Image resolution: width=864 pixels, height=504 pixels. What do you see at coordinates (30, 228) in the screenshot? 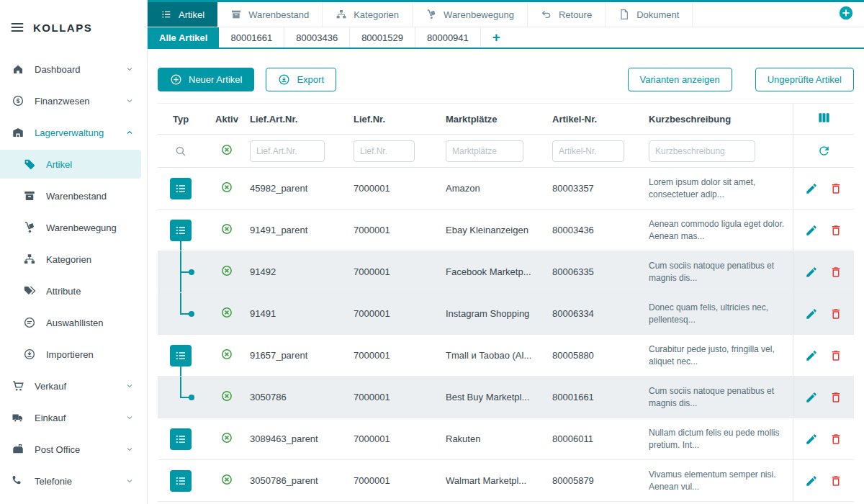
I see `dolly-icon` at bounding box center [30, 228].